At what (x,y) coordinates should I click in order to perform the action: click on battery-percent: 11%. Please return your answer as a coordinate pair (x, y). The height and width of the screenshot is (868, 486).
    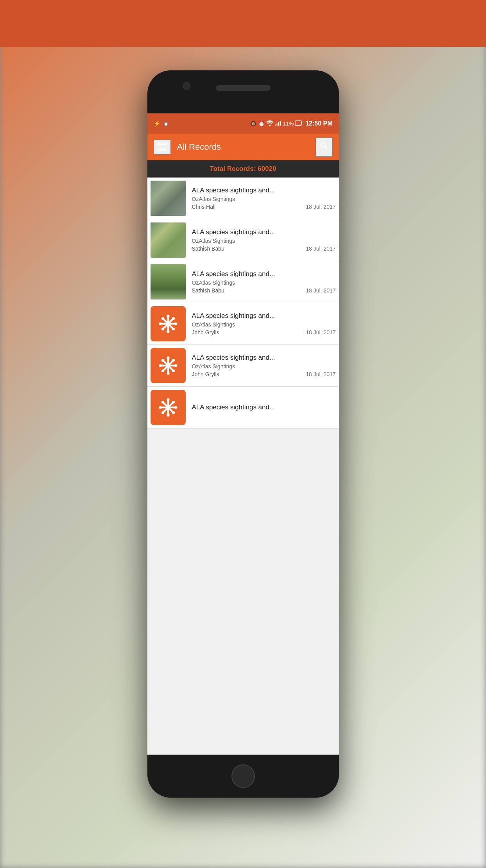
    Looking at the image, I should click on (288, 124).